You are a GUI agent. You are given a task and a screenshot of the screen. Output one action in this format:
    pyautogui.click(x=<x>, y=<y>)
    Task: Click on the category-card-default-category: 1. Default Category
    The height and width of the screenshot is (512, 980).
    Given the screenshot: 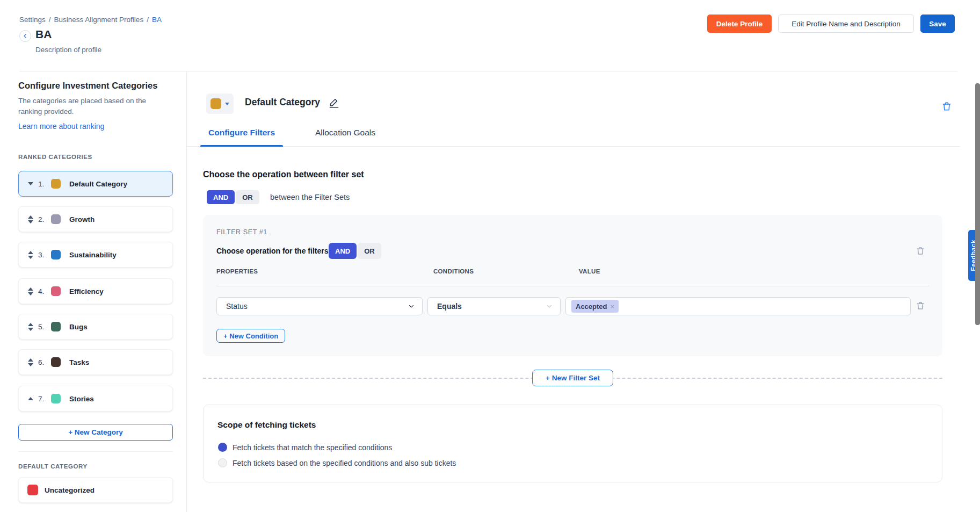 What is the action you would take?
    pyautogui.click(x=96, y=184)
    